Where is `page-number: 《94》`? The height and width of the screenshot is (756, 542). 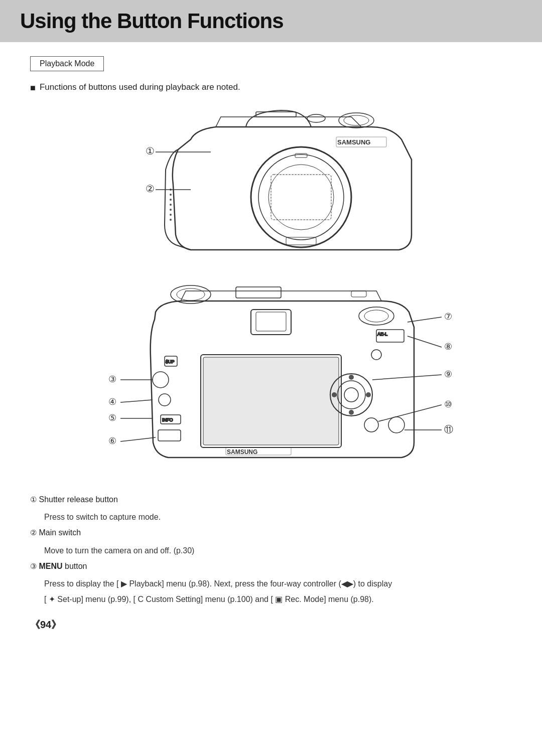
page-number: 《94》 is located at coordinates (271, 625).